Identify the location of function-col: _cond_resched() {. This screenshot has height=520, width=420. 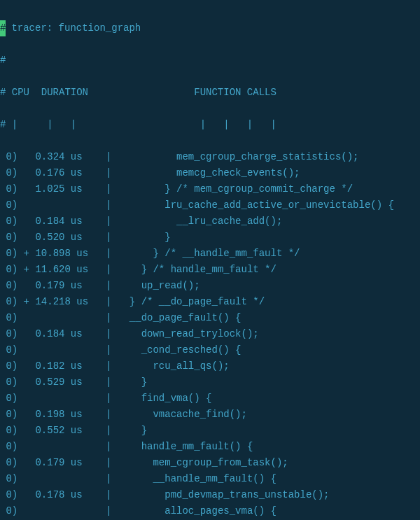
(182, 350).